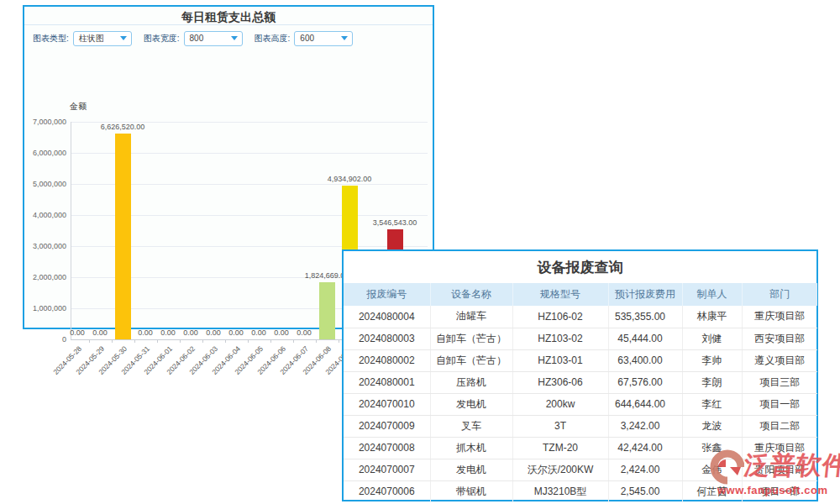 The image size is (840, 504). Describe the element at coordinates (560, 426) in the screenshot. I see `table-cell: 3T` at that location.